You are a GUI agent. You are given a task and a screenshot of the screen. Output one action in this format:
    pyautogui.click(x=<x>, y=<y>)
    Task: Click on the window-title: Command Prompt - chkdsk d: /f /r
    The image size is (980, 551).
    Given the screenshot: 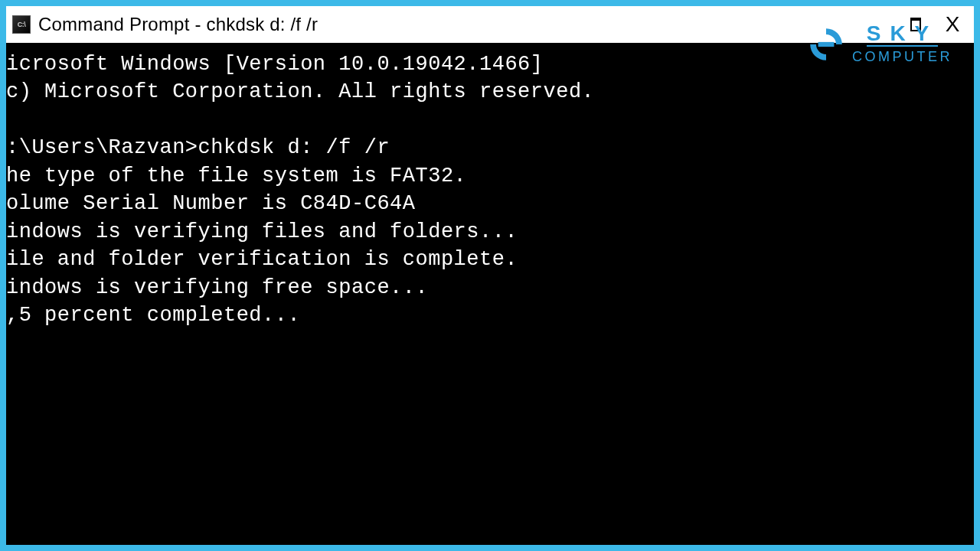 What is the action you would take?
    pyautogui.click(x=468, y=24)
    